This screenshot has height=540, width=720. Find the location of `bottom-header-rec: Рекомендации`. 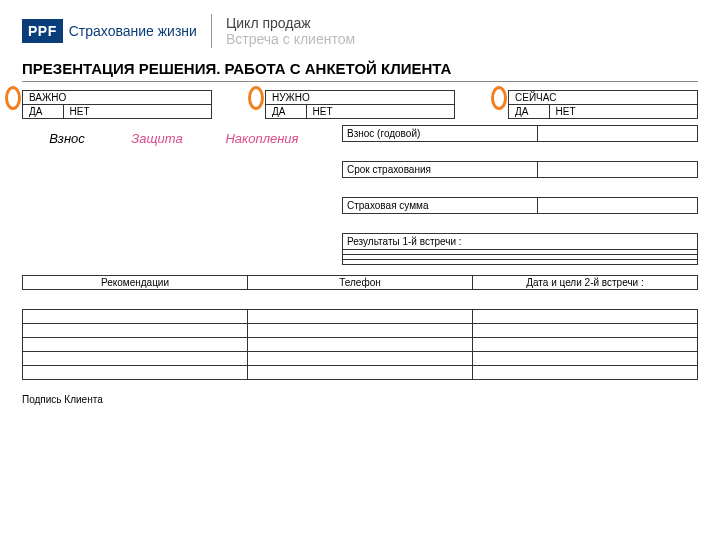

bottom-header-rec: Рекомендации is located at coordinates (136, 283).